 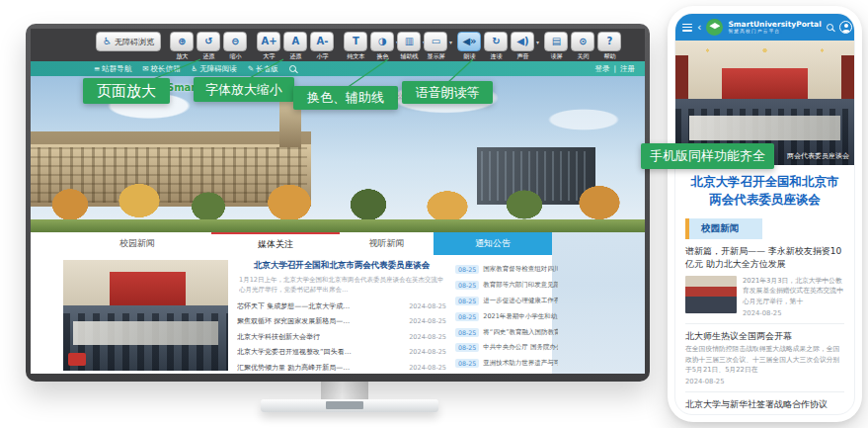 I want to click on accessibility-browse-button: ♿ 无障碍浏览, so click(x=128, y=42).